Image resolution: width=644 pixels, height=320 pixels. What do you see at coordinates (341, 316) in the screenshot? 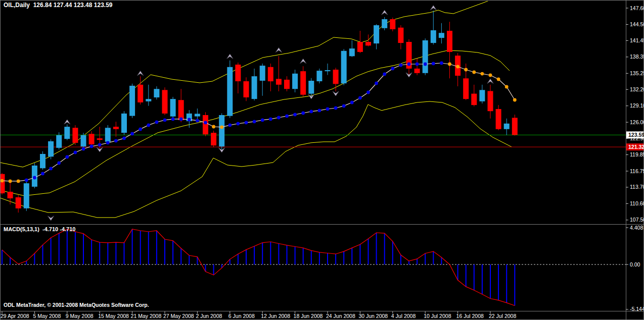
I see `date-tick-label: 24 Jun 2008` at bounding box center [341, 316].